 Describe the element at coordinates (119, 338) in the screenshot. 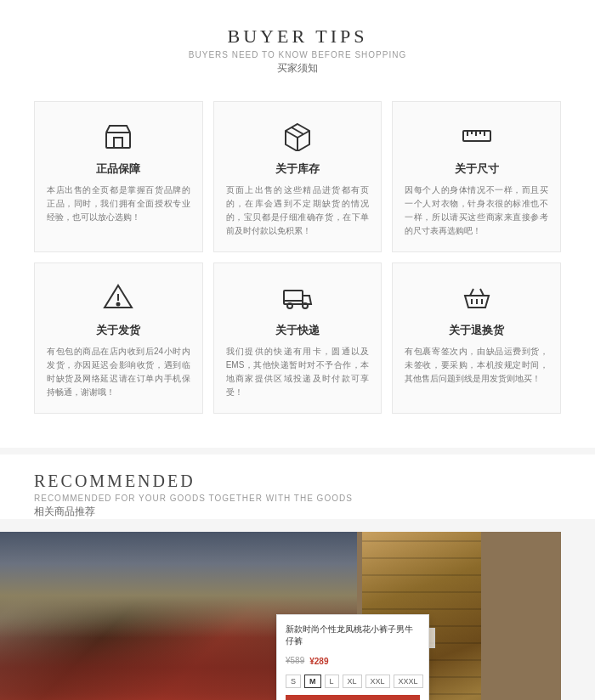

I see `tip-card-delivery: 关于发货 有包包的商品在店内收到后24小时内发货，亦因延迟会影响收货，遇到临时缺…` at that location.